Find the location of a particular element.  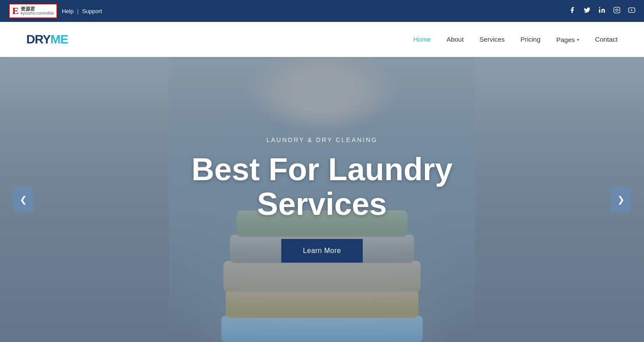

logo-me: ME is located at coordinates (59, 39).